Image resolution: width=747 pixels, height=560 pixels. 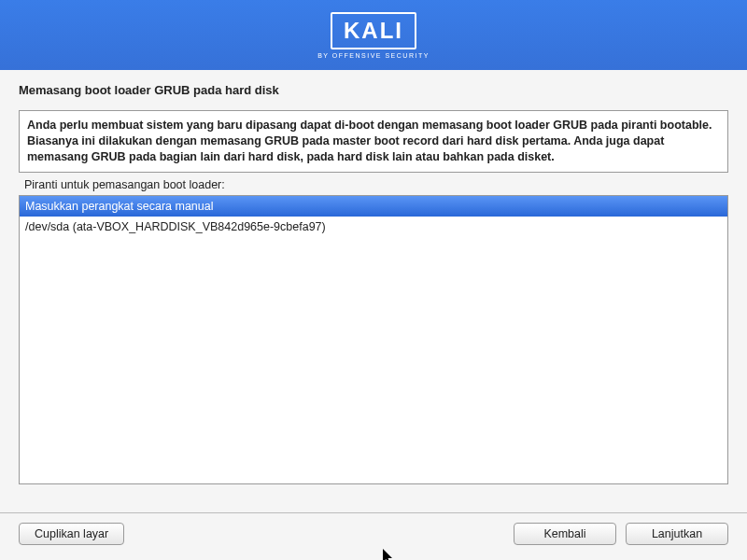 What do you see at coordinates (374, 90) in the screenshot?
I see `page-title: Memasang boot loader GRUB pada hard disk` at bounding box center [374, 90].